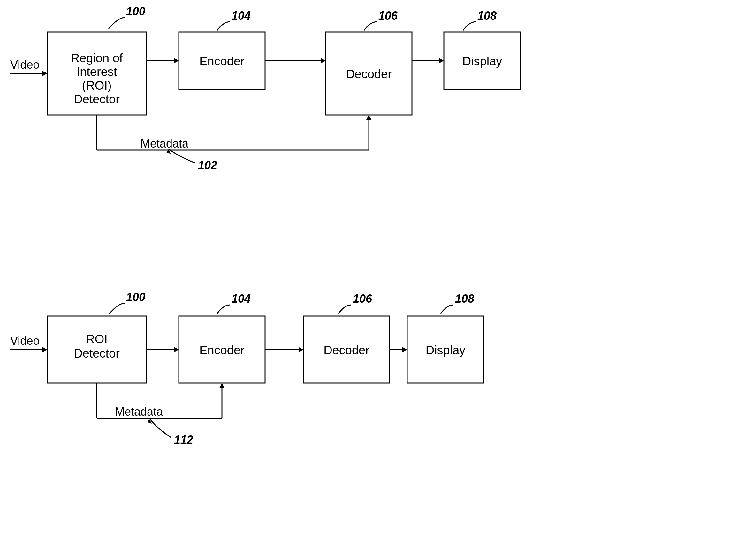 This screenshot has height=560, width=738. I want to click on ref-num-104-bot: 104, so click(241, 299).